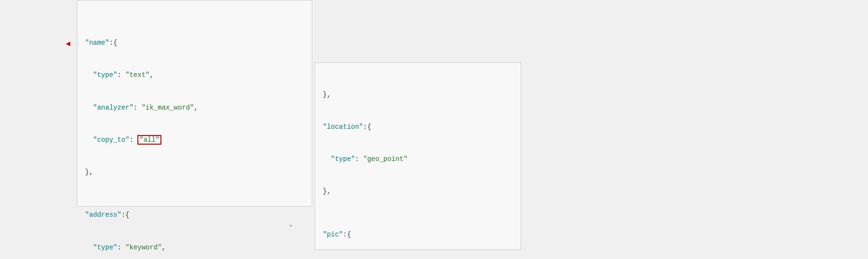  Describe the element at coordinates (195, 43) in the screenshot. I see `line-name-open: "name":{ ◄` at that location.